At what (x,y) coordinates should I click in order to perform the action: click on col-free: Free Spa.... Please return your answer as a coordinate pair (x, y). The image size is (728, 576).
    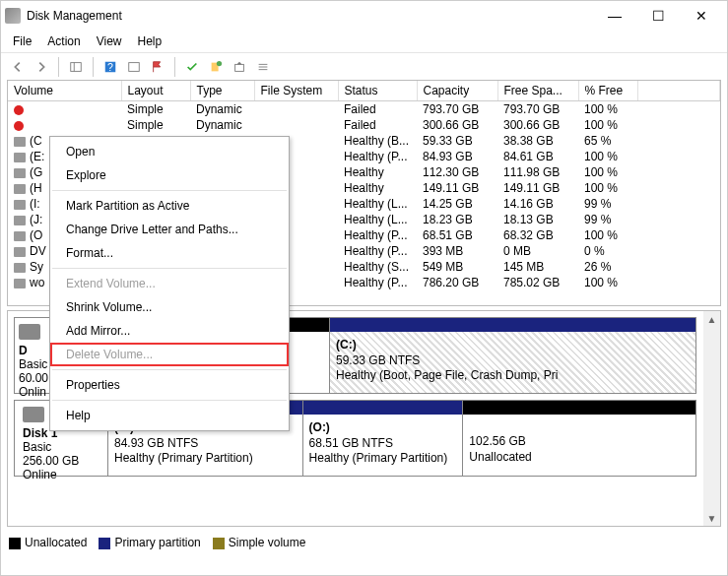
    Looking at the image, I should click on (538, 91).